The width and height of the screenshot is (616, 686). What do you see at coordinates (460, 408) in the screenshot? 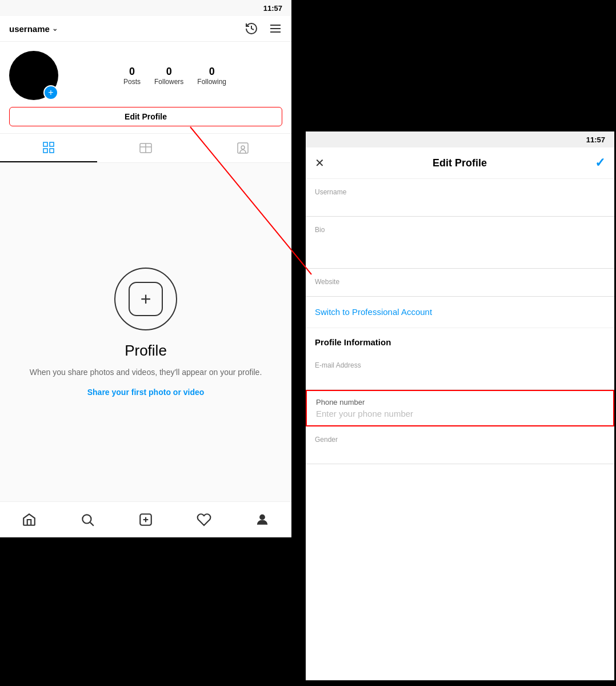
I see `phone-field: Phone number Enter your phone number` at bounding box center [460, 408].